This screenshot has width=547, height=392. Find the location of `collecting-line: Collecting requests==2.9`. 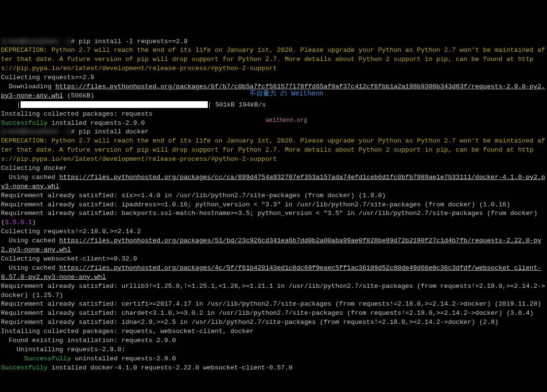

collecting-line: Collecting requests==2.9 is located at coordinates (274, 78).